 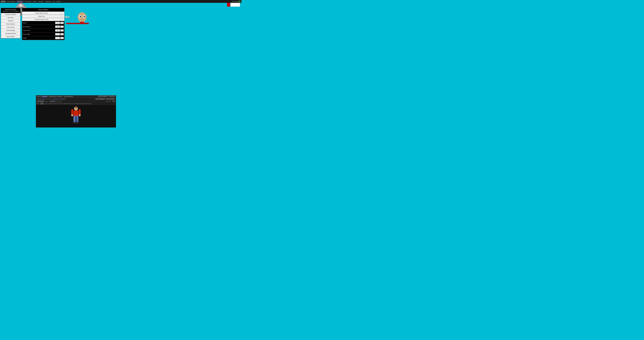 What do you see at coordinates (76, 99) in the screenshot?
I see `type-row: UnityEngine.Sprite Assembly` at bounding box center [76, 99].